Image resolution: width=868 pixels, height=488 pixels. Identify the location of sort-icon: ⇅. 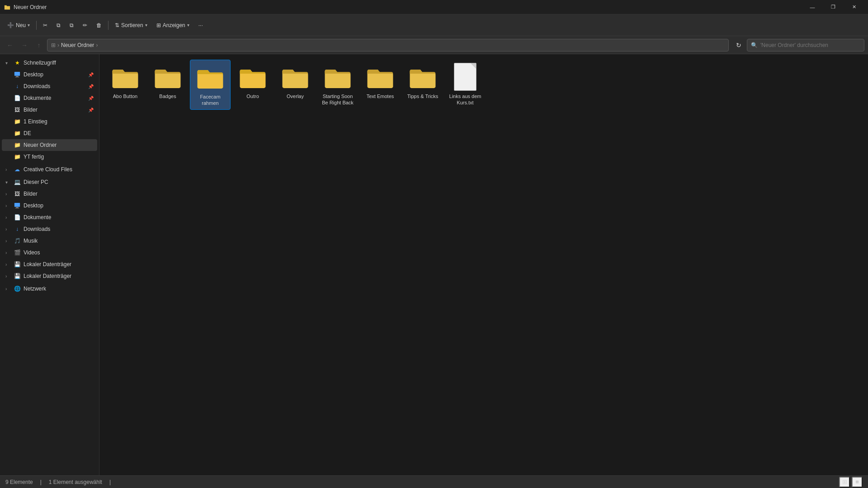
(117, 25).